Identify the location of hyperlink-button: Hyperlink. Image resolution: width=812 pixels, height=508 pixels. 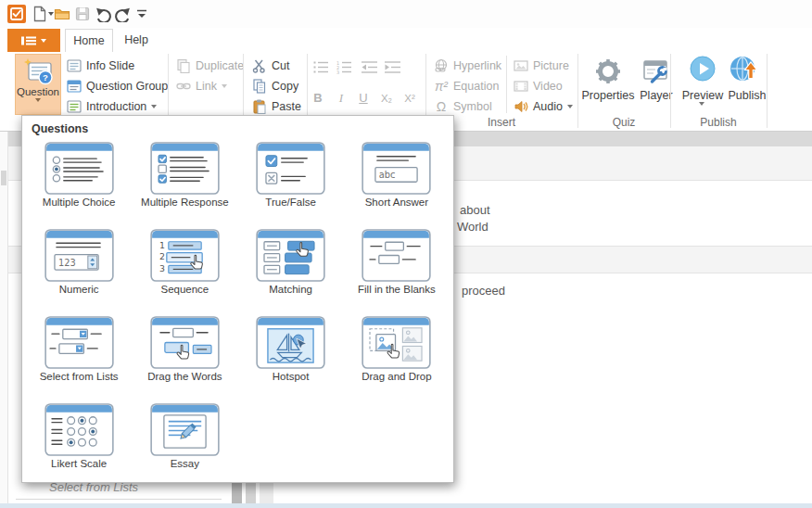
(467, 66).